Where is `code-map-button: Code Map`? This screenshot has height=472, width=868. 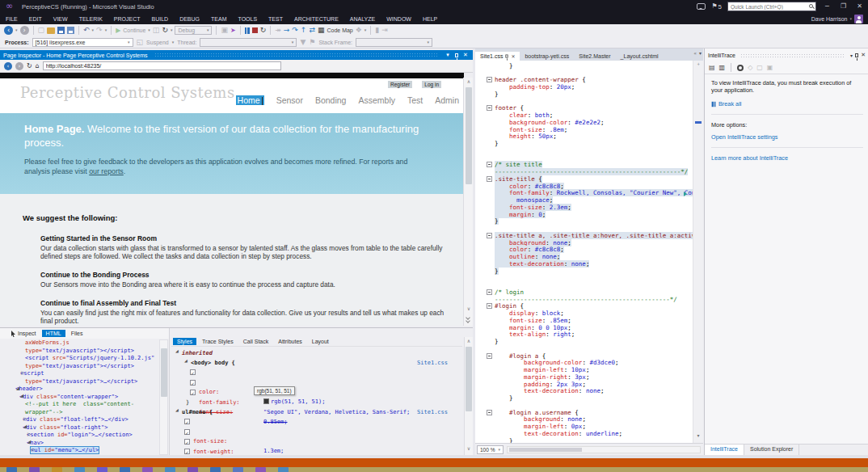 code-map-button: Code Map is located at coordinates (339, 31).